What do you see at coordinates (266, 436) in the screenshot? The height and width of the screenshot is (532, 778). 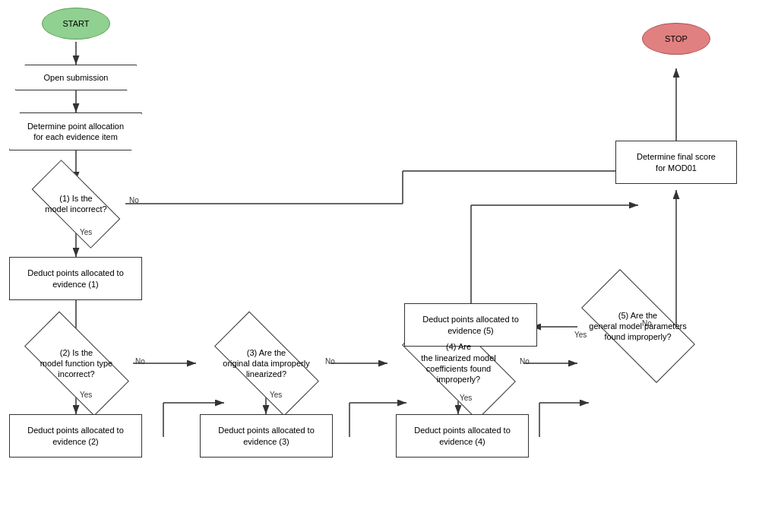 I see `deduct3-node: Deduct points allocated toevidence (3)` at bounding box center [266, 436].